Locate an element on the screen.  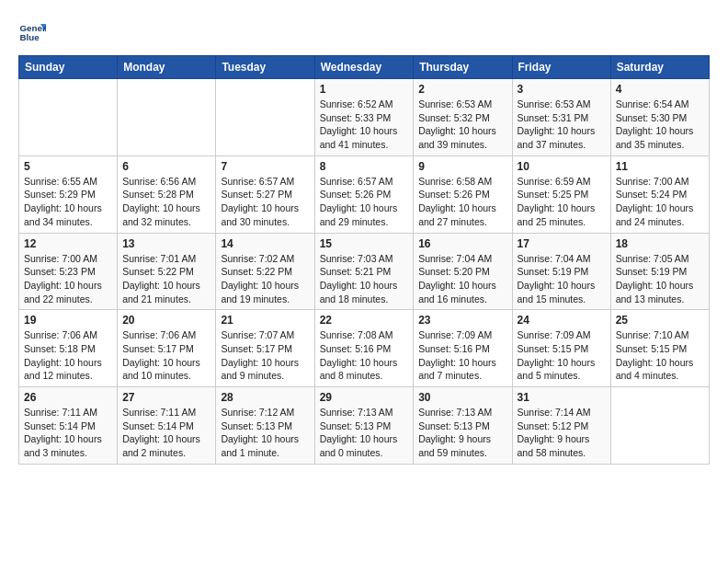
calendar-cell: 17Sunrise: 7:04 AM Sunset: 5:19 PM Dayli… is located at coordinates (561, 271).